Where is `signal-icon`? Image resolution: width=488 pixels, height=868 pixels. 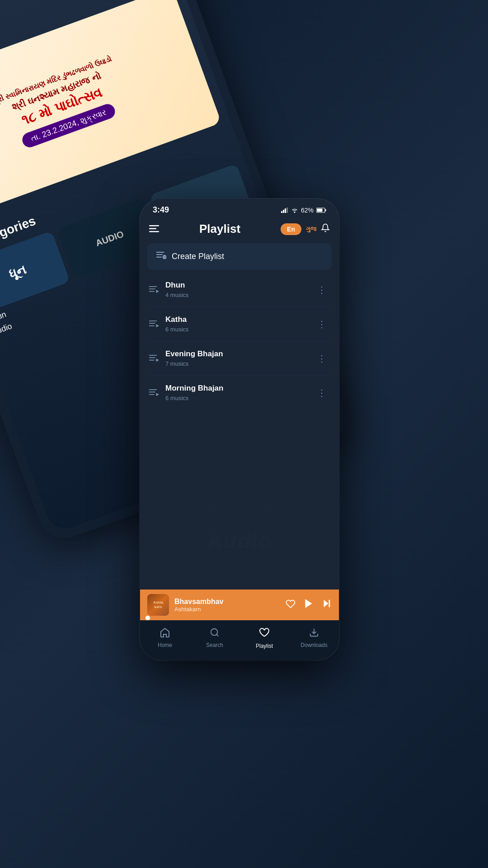 signal-icon is located at coordinates (285, 210).